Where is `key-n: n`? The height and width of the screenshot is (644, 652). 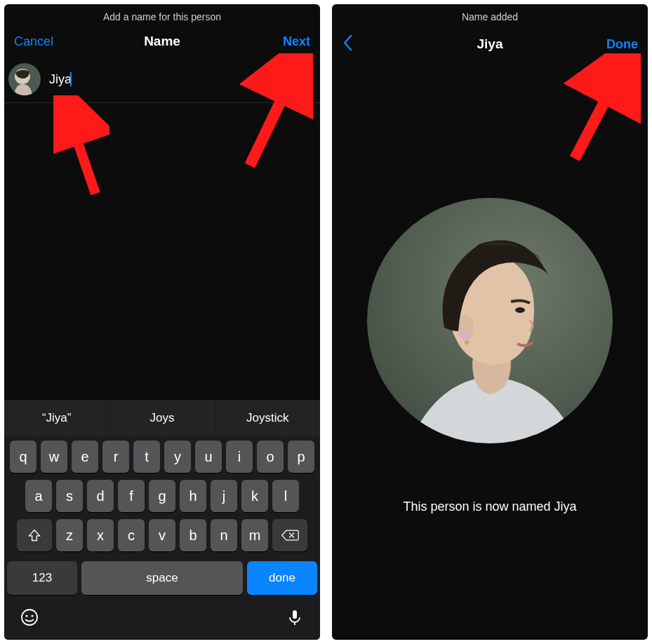
key-n: n is located at coordinates (224, 535).